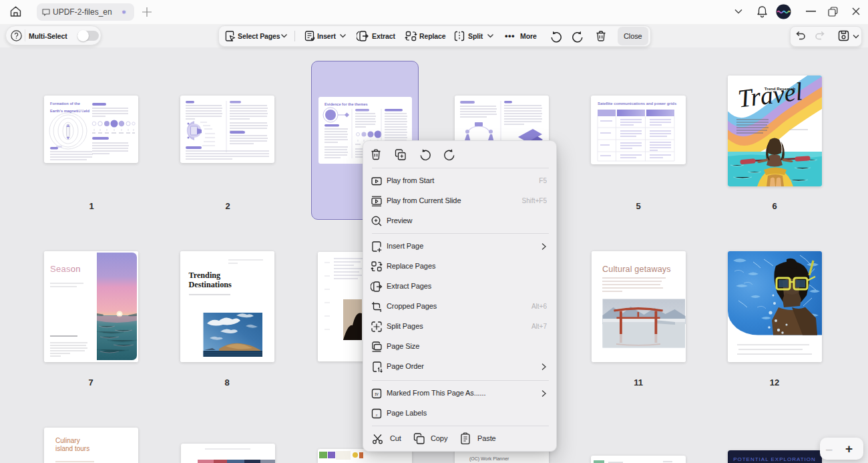  Describe the element at coordinates (205, 275) in the screenshot. I see `svg-text: Trending` at that location.